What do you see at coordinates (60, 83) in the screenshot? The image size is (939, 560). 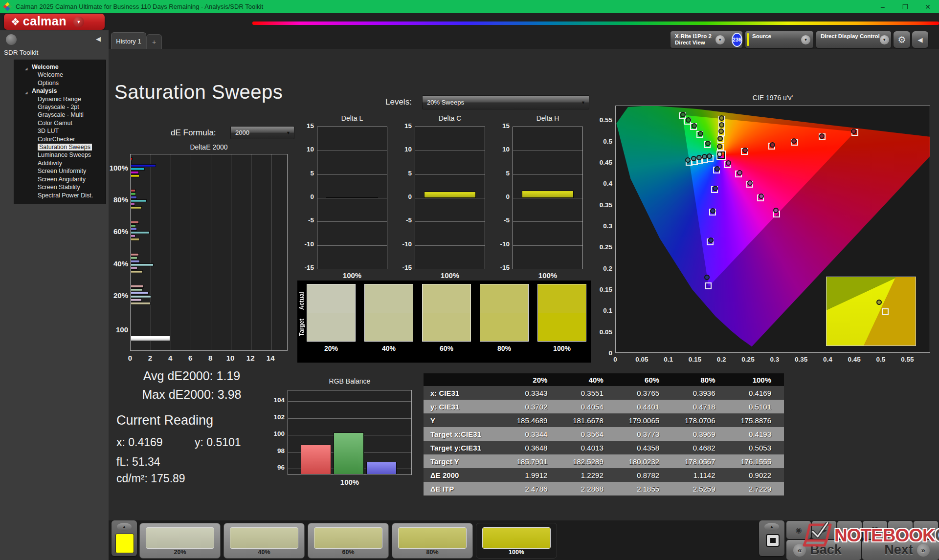 I see `sidebar-item-options: Options` at bounding box center [60, 83].